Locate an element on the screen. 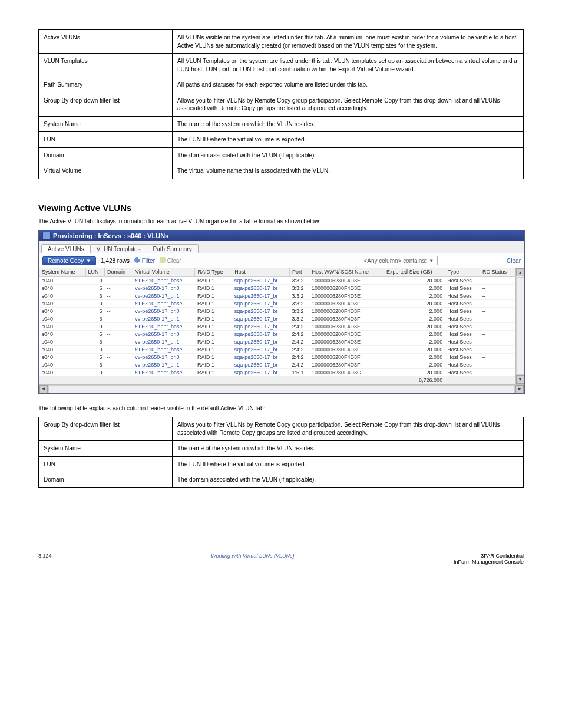 The width and height of the screenshot is (562, 728). vlun-grid: System NameLUNDomainVirtual VolumeRAID T… is located at coordinates (277, 326).